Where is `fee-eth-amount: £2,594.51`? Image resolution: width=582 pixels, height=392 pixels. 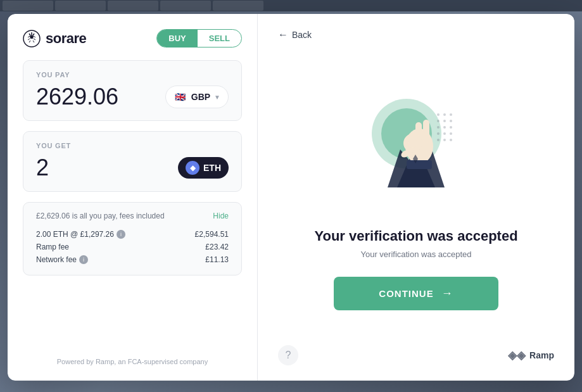 fee-eth-amount: £2,594.51 is located at coordinates (212, 234).